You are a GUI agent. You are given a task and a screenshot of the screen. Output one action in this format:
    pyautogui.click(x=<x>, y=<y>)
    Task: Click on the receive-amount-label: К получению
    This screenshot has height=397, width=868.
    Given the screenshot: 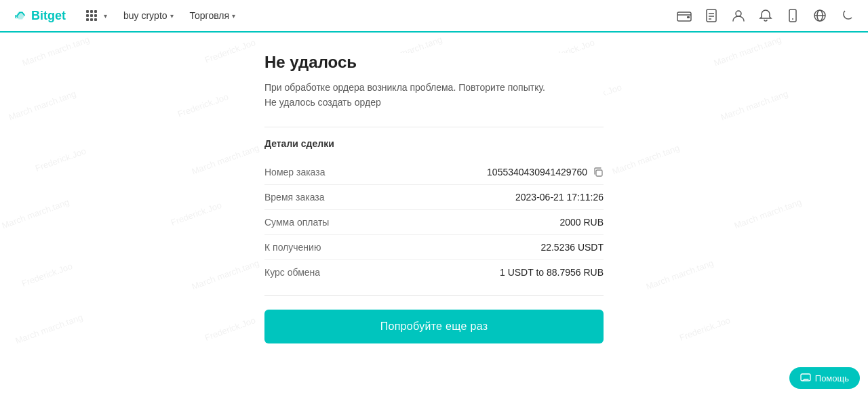 What is the action you would take?
    pyautogui.click(x=293, y=247)
    